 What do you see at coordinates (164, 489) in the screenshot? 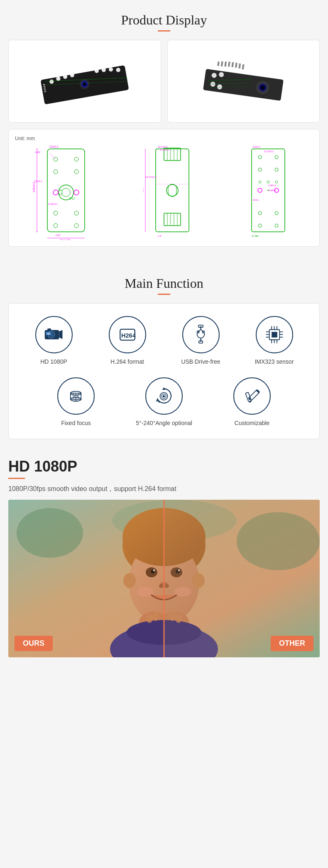
I see `hd-description: 1080P/30fps smooth video output，support …` at bounding box center [164, 489].